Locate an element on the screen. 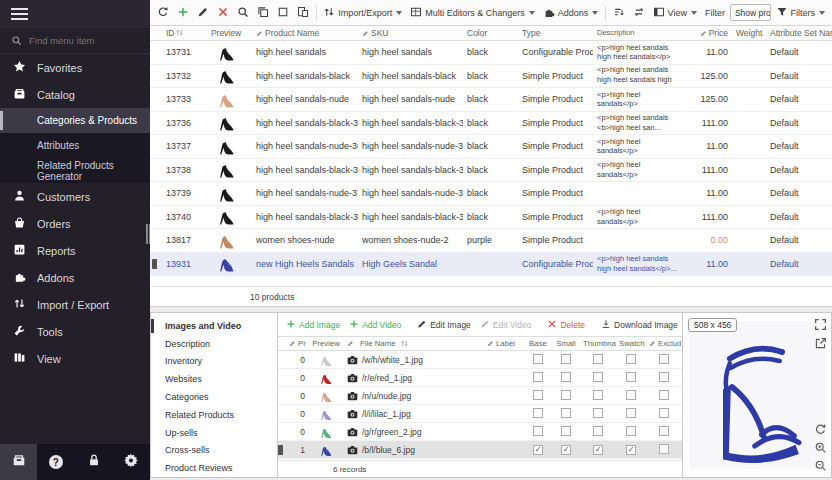 The height and width of the screenshot is (480, 832). product-row: 13731high heel sandalshigh heel sandalsb… is located at coordinates (491, 53).